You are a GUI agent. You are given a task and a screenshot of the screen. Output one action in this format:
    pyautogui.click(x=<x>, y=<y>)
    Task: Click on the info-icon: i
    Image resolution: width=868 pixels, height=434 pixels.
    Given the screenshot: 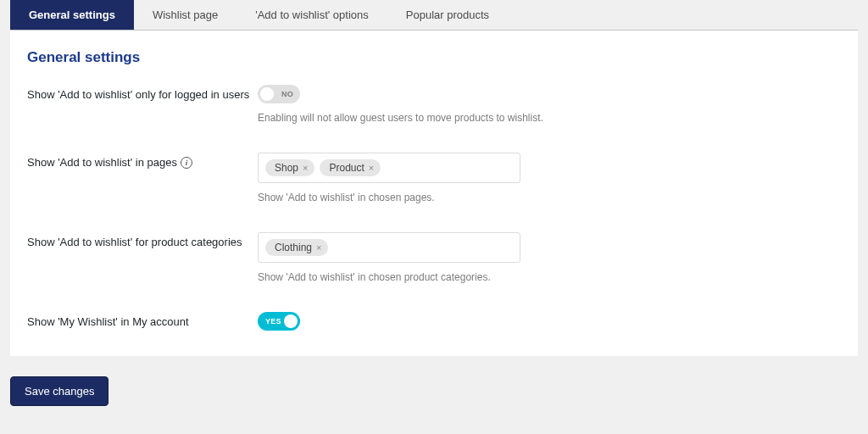 What is the action you would take?
    pyautogui.click(x=186, y=163)
    